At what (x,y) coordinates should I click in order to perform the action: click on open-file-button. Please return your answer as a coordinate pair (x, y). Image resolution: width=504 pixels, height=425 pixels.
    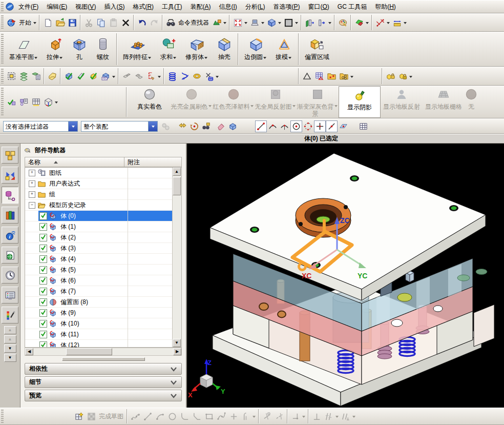
    Looking at the image, I should click on (60, 23).